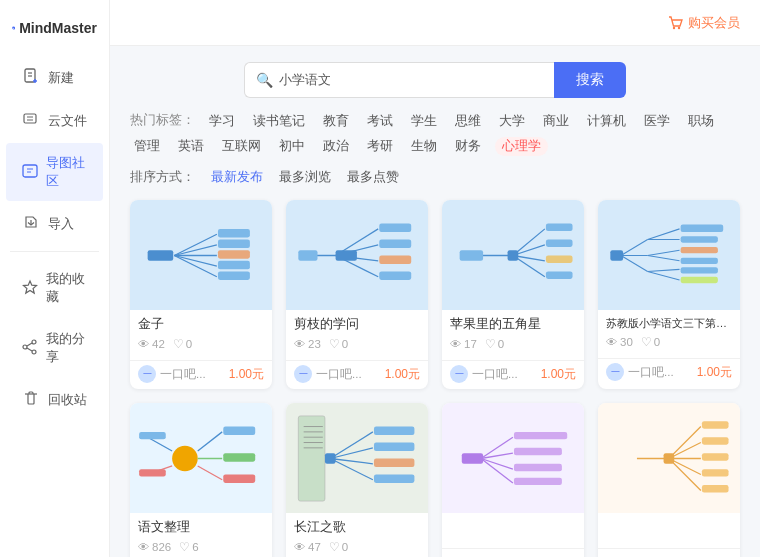 This screenshot has width=760, height=557. I want to click on tag-finance: 财务, so click(468, 146).